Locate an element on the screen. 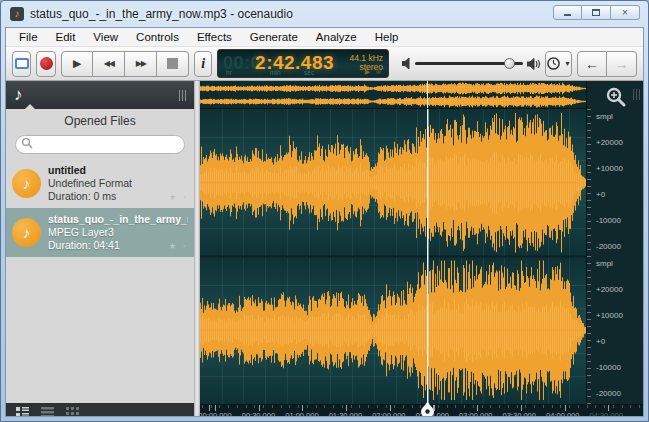 This screenshot has height=422, width=649. stop-button is located at coordinates (173, 64).